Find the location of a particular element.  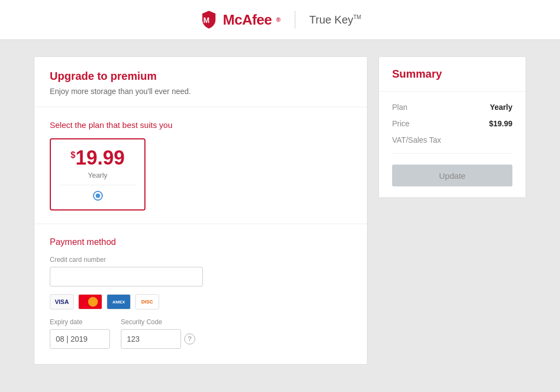

visa-icon: VISA is located at coordinates (62, 302).